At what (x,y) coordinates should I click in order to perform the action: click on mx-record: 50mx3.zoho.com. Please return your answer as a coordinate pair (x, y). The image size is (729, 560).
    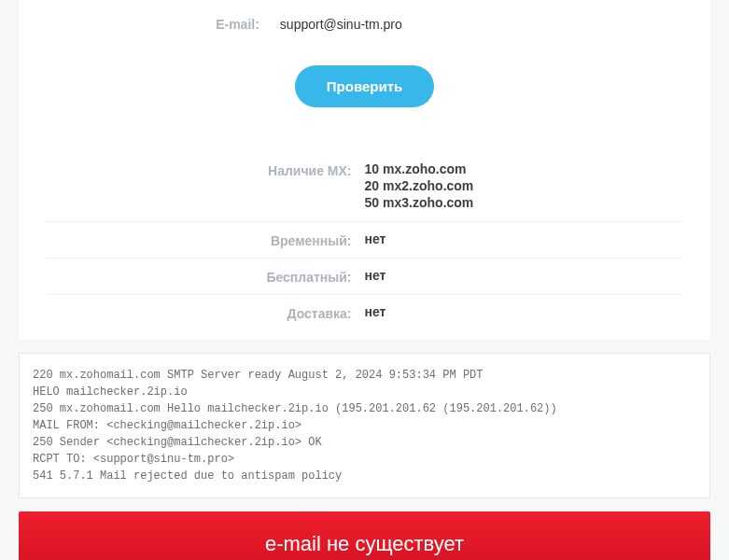
    Looking at the image, I should click on (525, 203).